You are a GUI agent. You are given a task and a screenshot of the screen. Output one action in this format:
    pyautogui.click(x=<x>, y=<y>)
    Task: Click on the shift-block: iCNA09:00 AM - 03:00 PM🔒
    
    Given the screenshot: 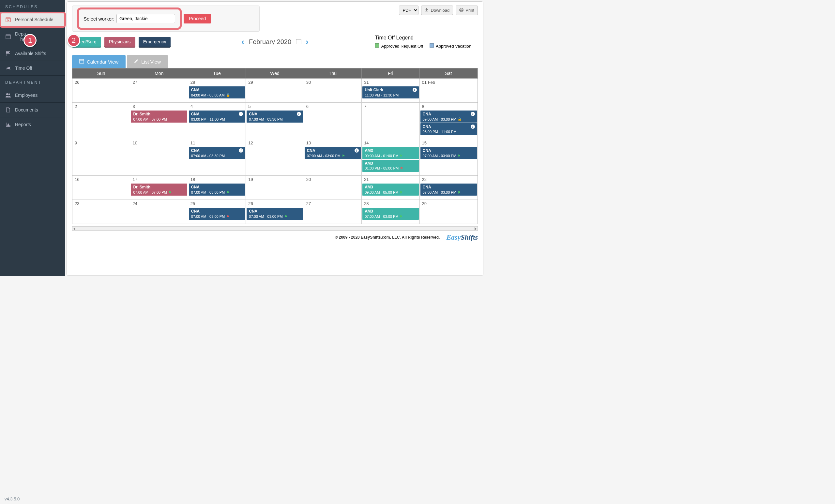 What is the action you would take?
    pyautogui.click(x=449, y=117)
    